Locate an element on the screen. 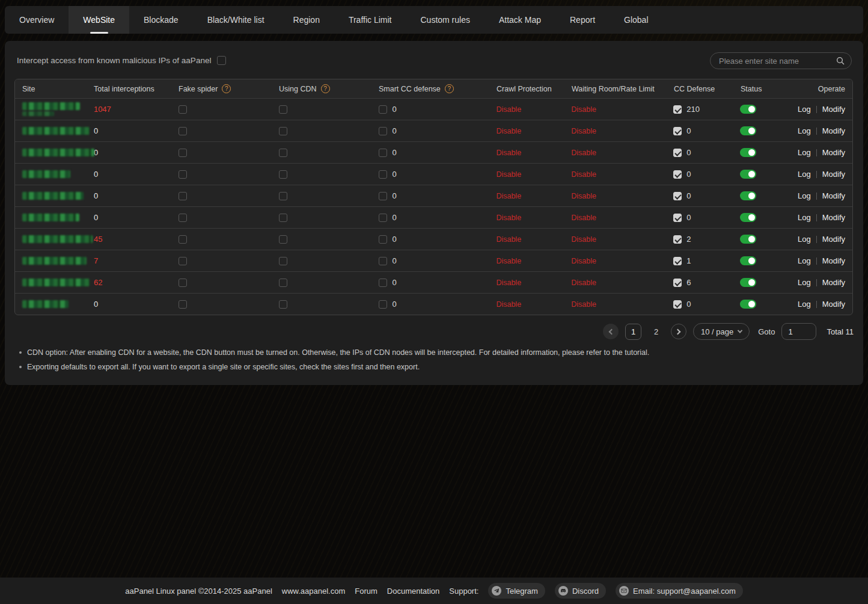  tab-blockade: Blockade is located at coordinates (161, 20).